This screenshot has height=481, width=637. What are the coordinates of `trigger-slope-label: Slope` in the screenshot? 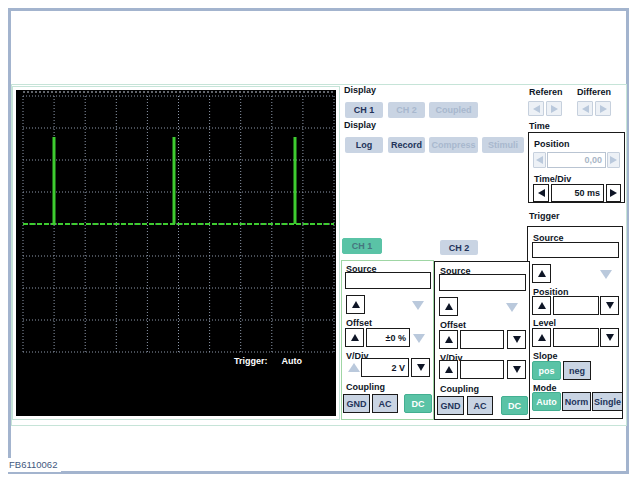 It's located at (546, 356).